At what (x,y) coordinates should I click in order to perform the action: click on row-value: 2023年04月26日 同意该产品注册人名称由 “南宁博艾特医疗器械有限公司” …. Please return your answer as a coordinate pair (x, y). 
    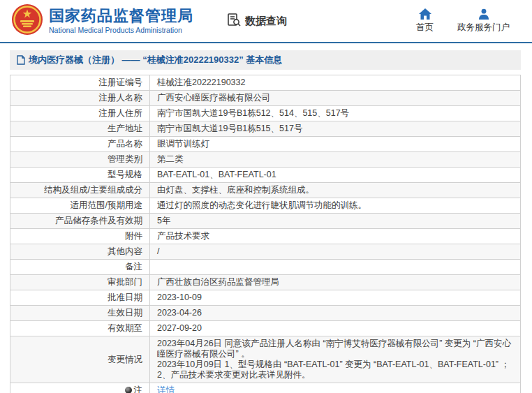
    Looking at the image, I should click on (335, 360).